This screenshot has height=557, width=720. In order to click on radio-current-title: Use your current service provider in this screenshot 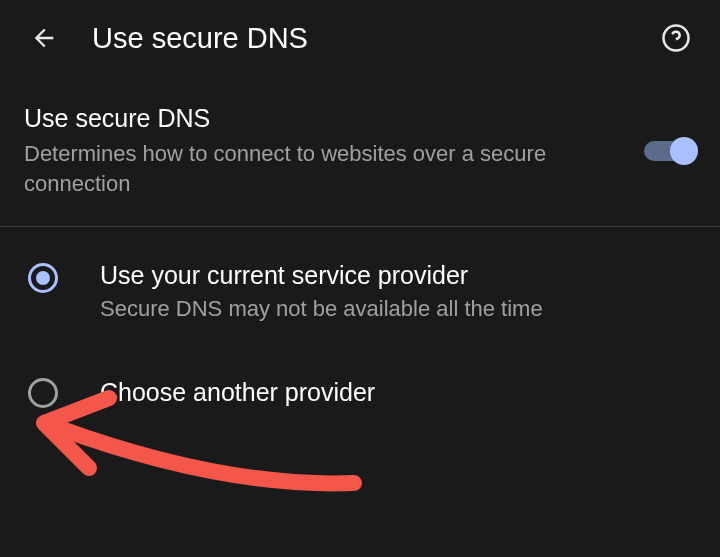, I will do `click(322, 276)`.